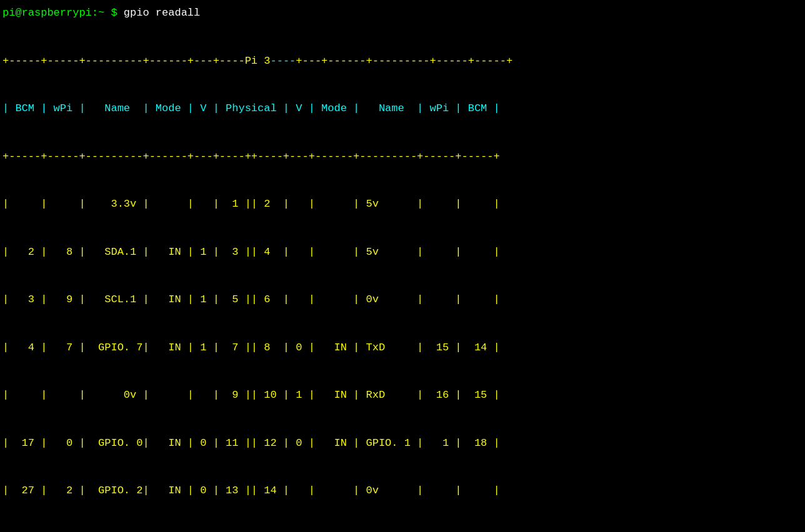 Image resolution: width=805 pixels, height=532 pixels. What do you see at coordinates (402, 491) in the screenshot?
I see `row-7: | 27 | 2 | GPIO. 2| IN | 0 | 13 || 14 | …` at bounding box center [402, 491].